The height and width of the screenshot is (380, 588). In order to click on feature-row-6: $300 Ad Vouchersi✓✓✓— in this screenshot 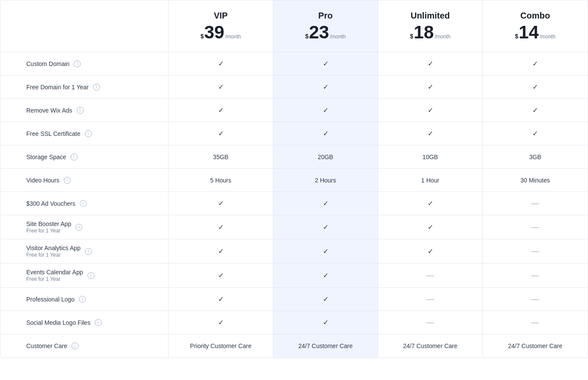, I will do `click(294, 204)`.